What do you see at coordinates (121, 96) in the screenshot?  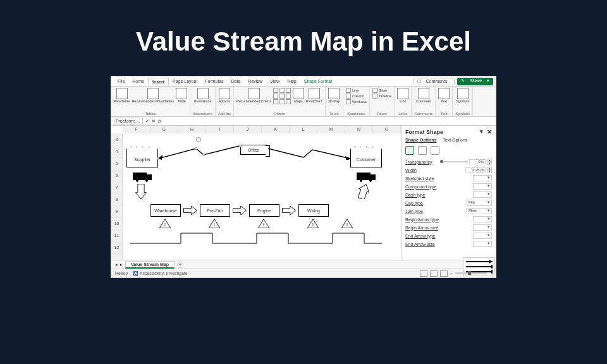 I see `pivottable-button: PivotTable` at bounding box center [121, 96].